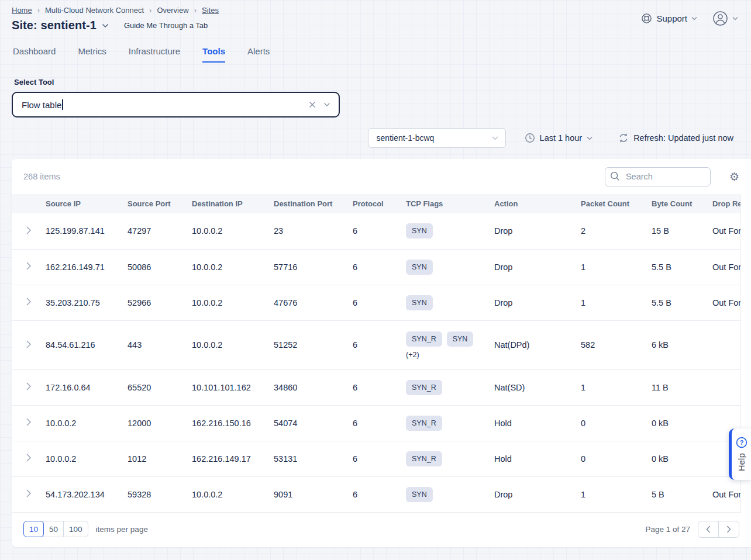 This screenshot has height=560, width=751. Describe the element at coordinates (647, 19) in the screenshot. I see `life-buoy-icon` at that location.